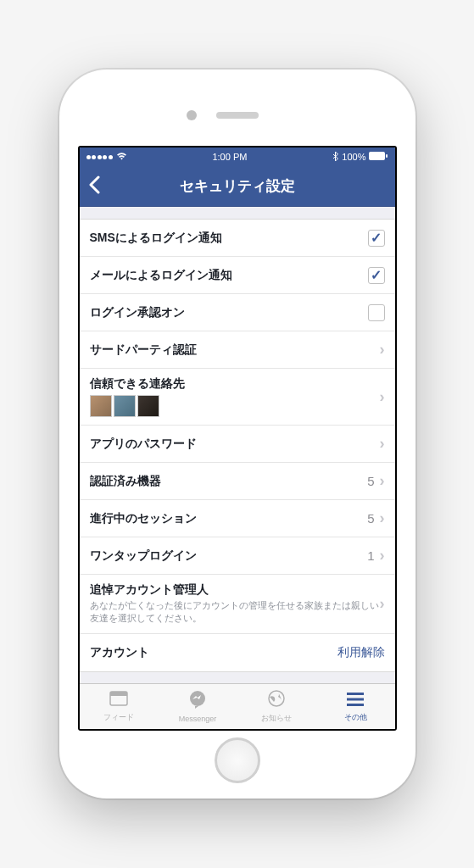  I want to click on battery-percent: 100%, so click(354, 157).